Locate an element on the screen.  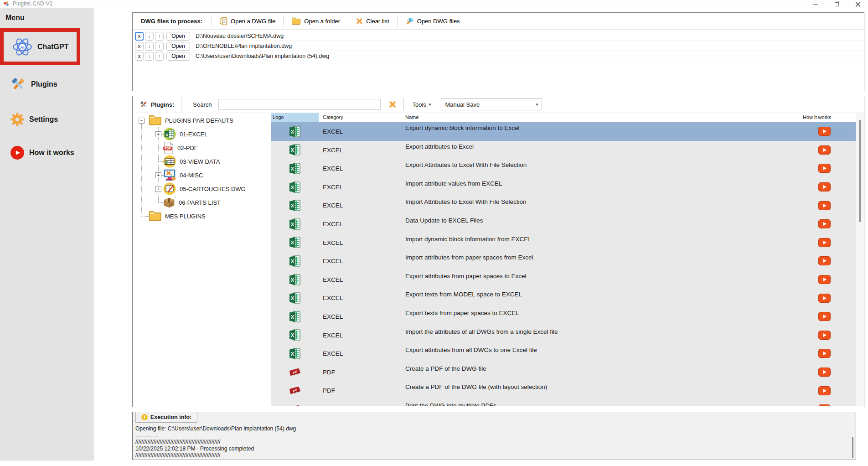
column-header-how-it-works: How it works is located at coordinates (824, 118).